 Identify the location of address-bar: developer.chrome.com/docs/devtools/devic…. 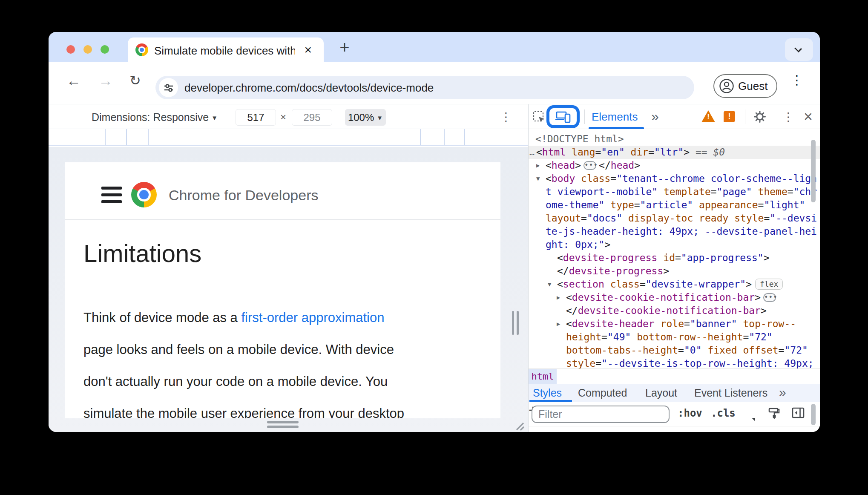
(425, 88).